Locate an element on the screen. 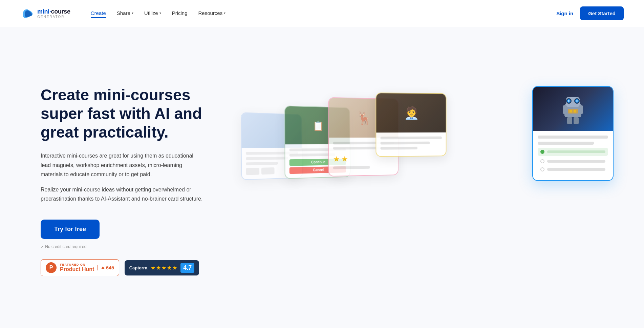 The image size is (644, 328). nav-actions: Sign in Get Started is located at coordinates (590, 14).